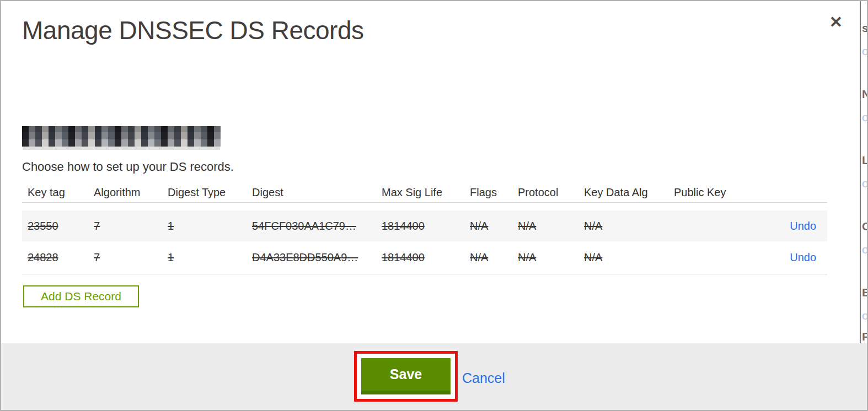 The height and width of the screenshot is (411, 868). I want to click on table-header-gap, so click(425, 207).